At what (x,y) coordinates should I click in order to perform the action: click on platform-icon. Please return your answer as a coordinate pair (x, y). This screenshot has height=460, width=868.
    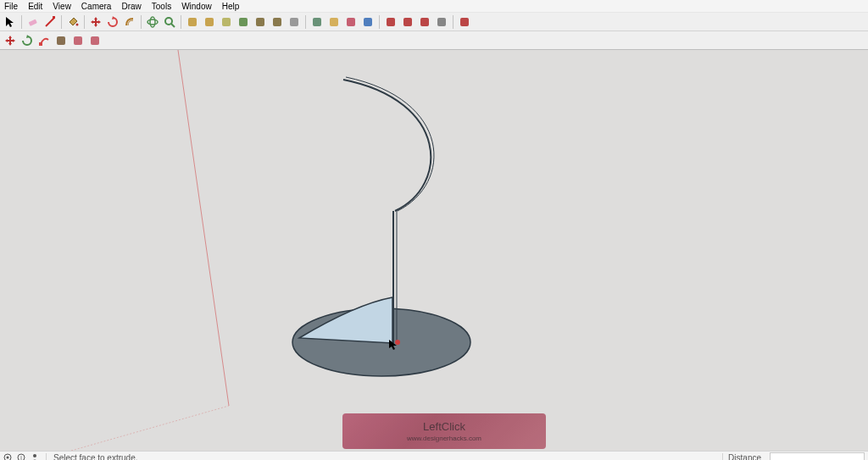
    Looking at the image, I should click on (294, 22).